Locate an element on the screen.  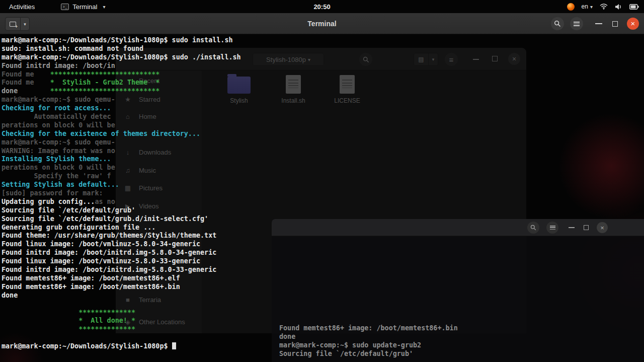
close-button is located at coordinates (633, 24).